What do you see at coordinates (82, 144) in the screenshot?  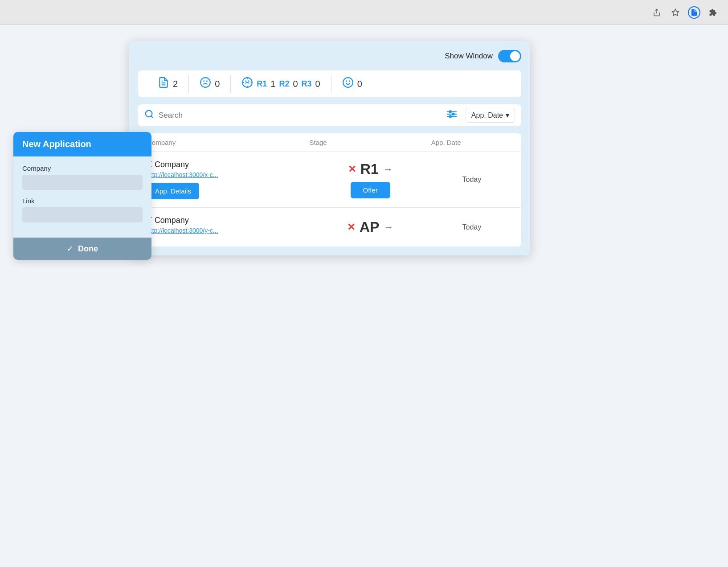 I see `new-app-header: New Application` at bounding box center [82, 144].